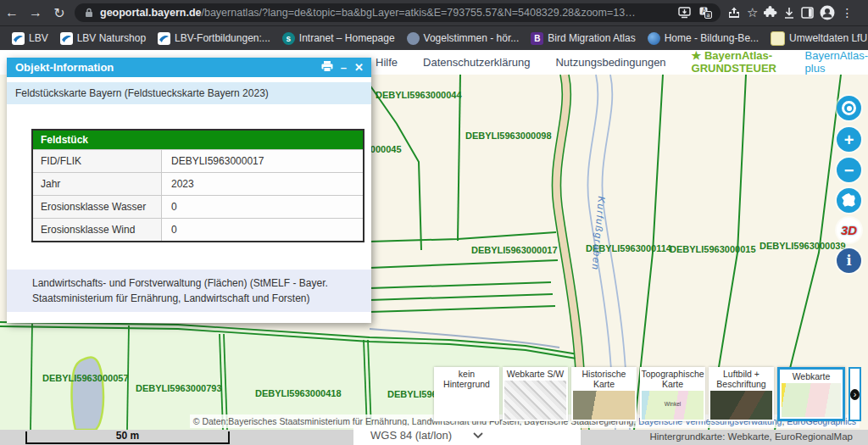 The width and height of the screenshot is (868, 445). I want to click on basemap-label: Webkarte, so click(811, 376).